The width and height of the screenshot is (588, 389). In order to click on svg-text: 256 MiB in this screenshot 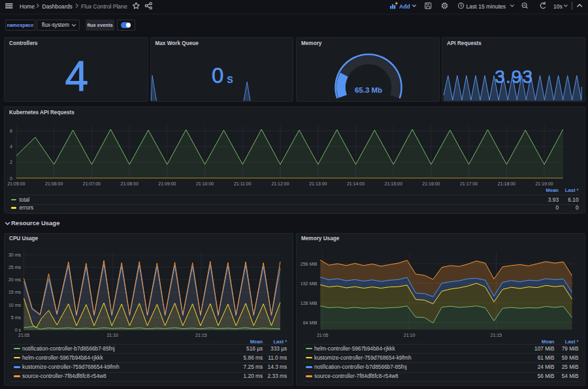, I will do `click(309, 264)`.